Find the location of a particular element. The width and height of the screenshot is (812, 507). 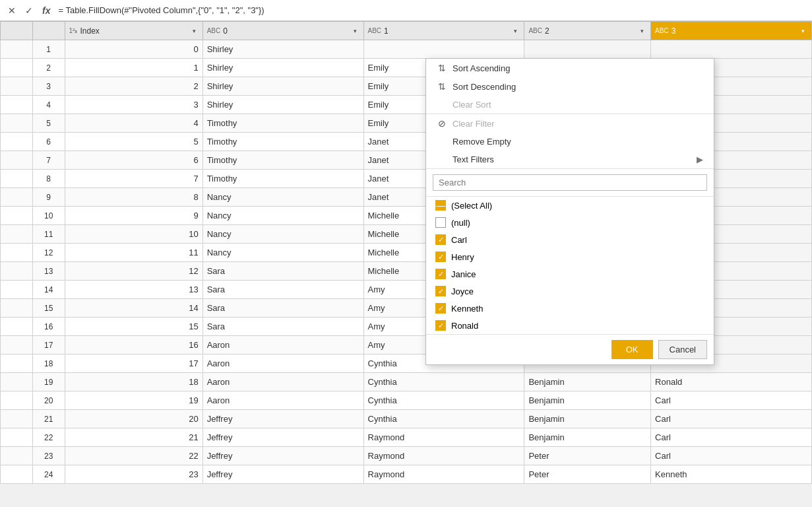

col0-cell: Sara is located at coordinates (283, 271).